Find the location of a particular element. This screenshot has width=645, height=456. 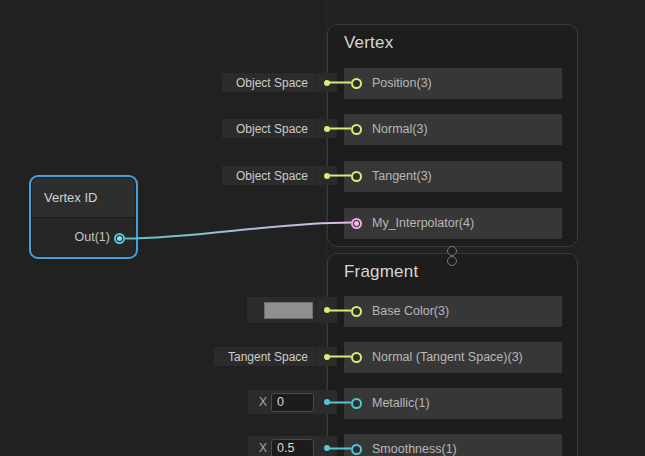

node-title: Vertex ID is located at coordinates (70, 198).